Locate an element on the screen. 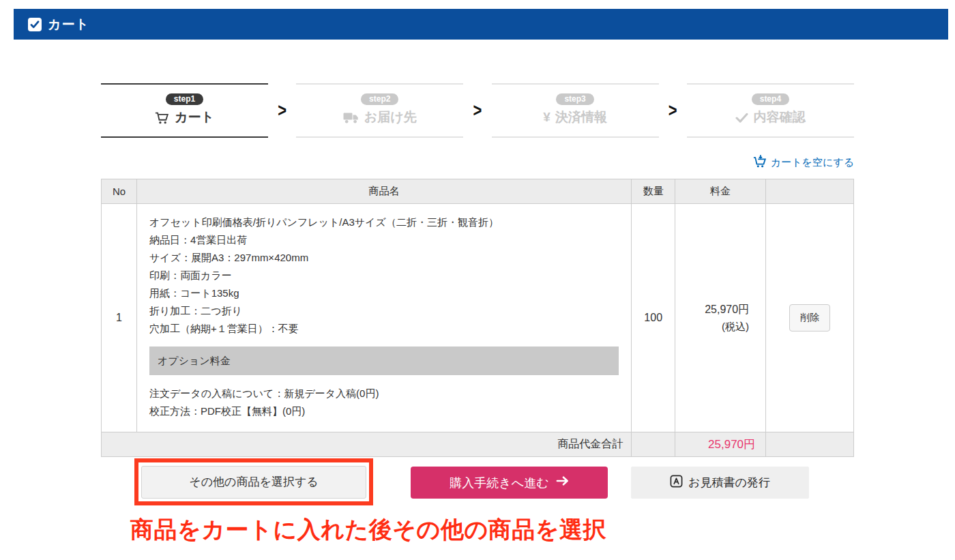  item-detail: 折り加工：二つ折り is located at coordinates (384, 311).